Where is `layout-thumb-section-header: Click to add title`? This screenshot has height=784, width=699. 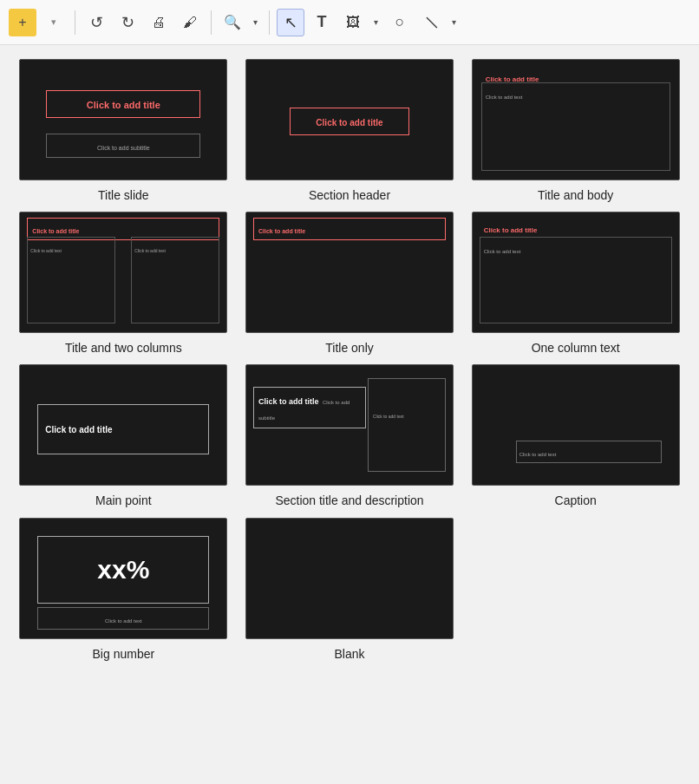
layout-thumb-section-header: Click to add title is located at coordinates (350, 120).